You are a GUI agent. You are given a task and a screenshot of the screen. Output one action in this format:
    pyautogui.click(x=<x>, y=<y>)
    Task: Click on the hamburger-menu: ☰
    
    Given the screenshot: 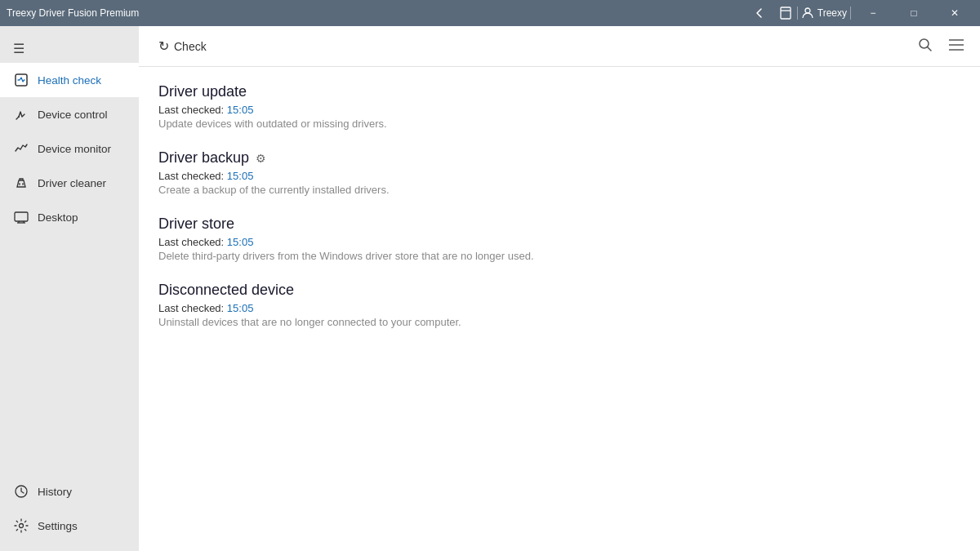 What is the action you would take?
    pyautogui.click(x=69, y=49)
    